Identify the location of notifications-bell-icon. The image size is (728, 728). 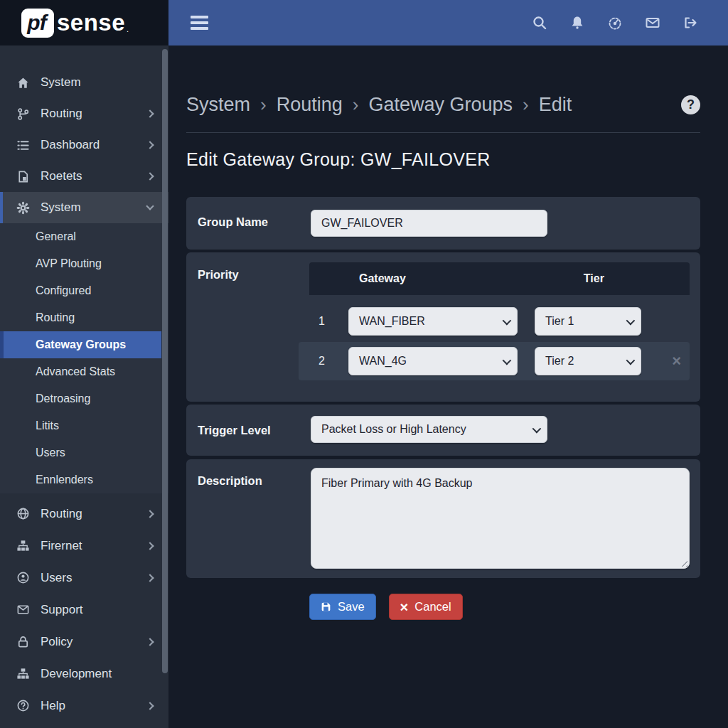
(577, 23).